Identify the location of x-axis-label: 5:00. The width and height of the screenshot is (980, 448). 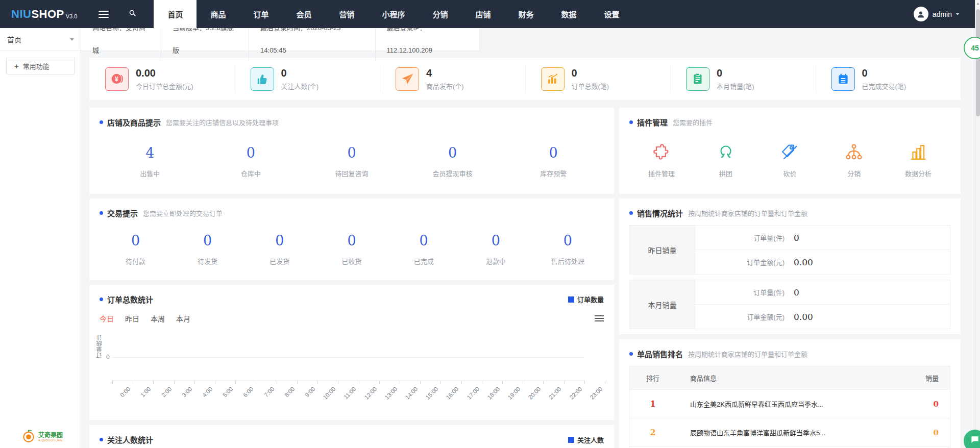
(228, 392).